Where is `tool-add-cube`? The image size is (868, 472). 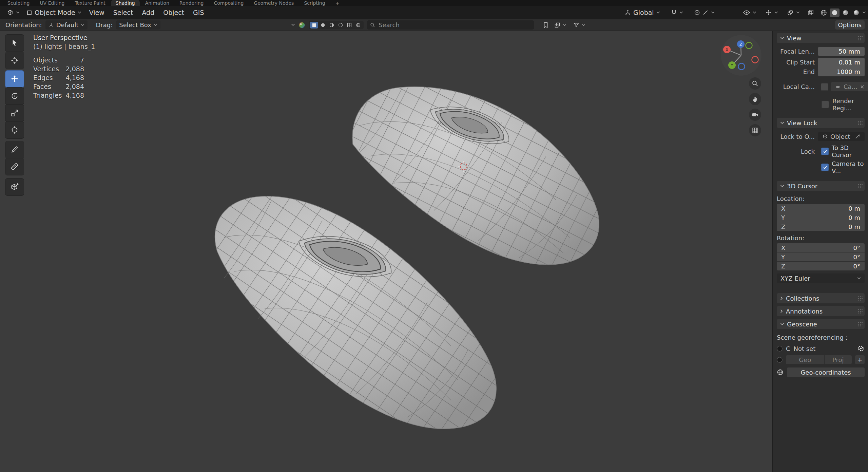
tool-add-cube is located at coordinates (15, 187).